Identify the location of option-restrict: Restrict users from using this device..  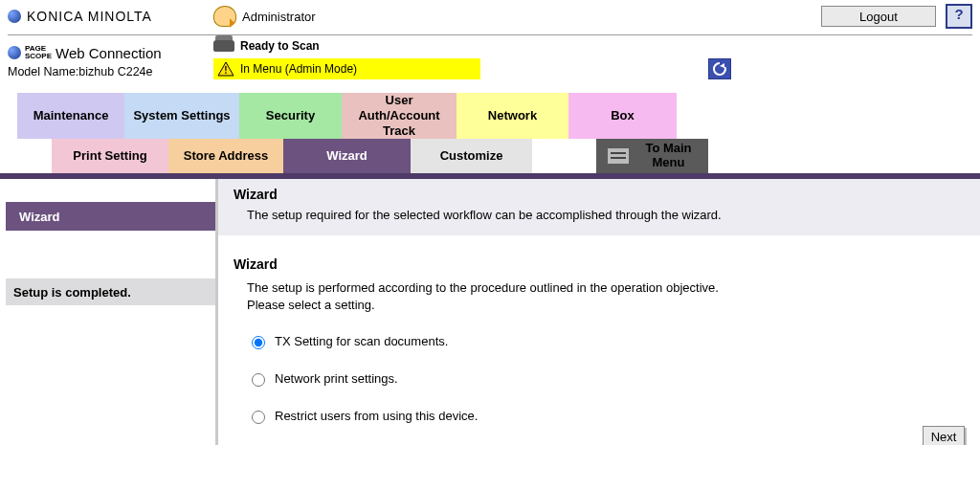
(606, 415).